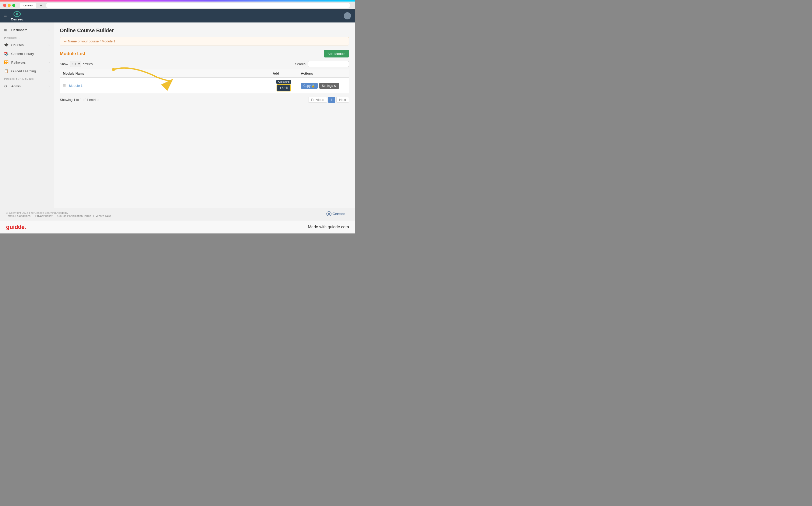 This screenshot has height=506, width=812. What do you see at coordinates (80, 100) in the screenshot?
I see `pagination-showing: Showing 1 to 1 of 1 entries` at bounding box center [80, 100].